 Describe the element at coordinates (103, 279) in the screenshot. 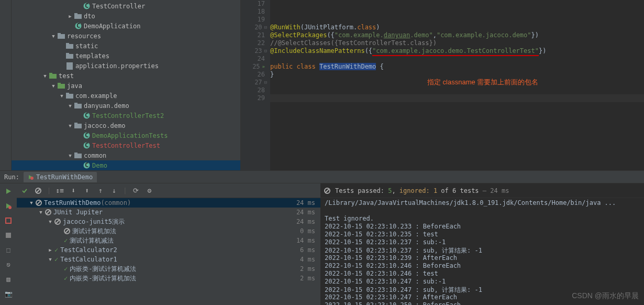

I see `test-label: 内嵌类-测试计算机加法` at that location.